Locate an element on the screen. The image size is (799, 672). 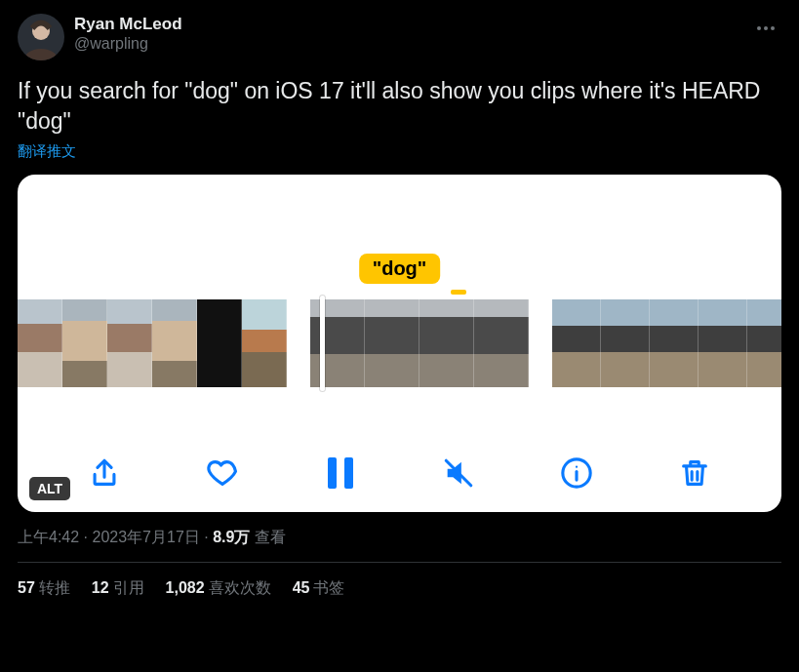
trash-icon is located at coordinates (695, 473).